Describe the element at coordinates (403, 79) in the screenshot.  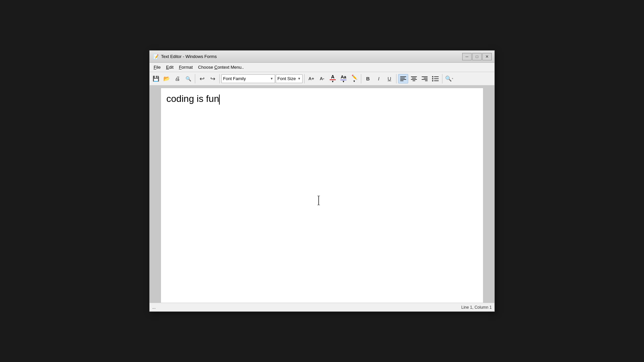
I see `align-left-button` at that location.